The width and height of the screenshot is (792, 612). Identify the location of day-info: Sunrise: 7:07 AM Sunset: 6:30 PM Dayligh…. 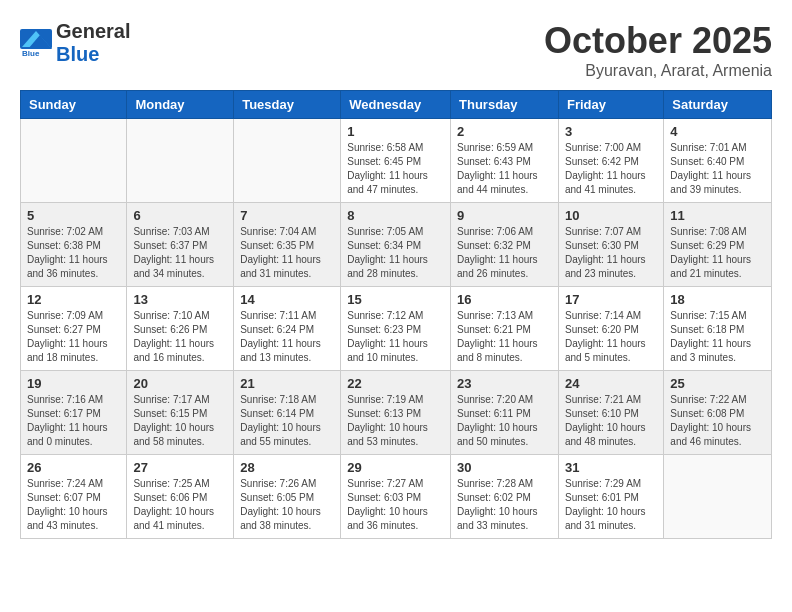
(611, 253).